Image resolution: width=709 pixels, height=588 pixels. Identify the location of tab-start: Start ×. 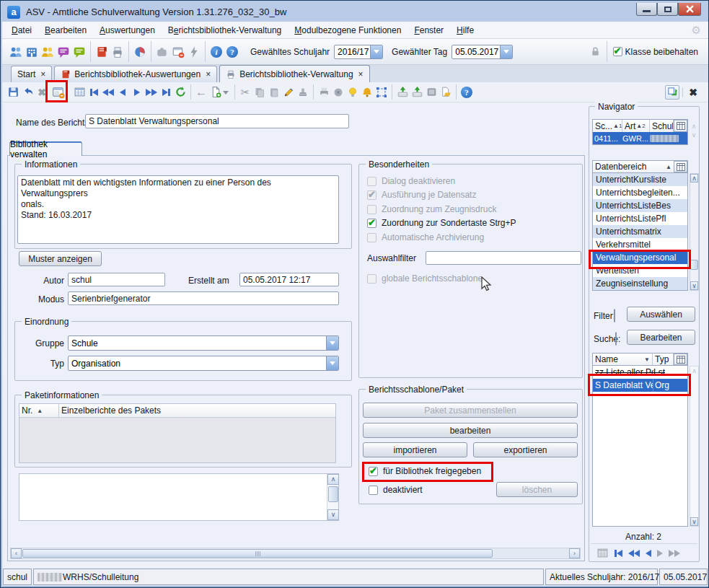
(32, 74).